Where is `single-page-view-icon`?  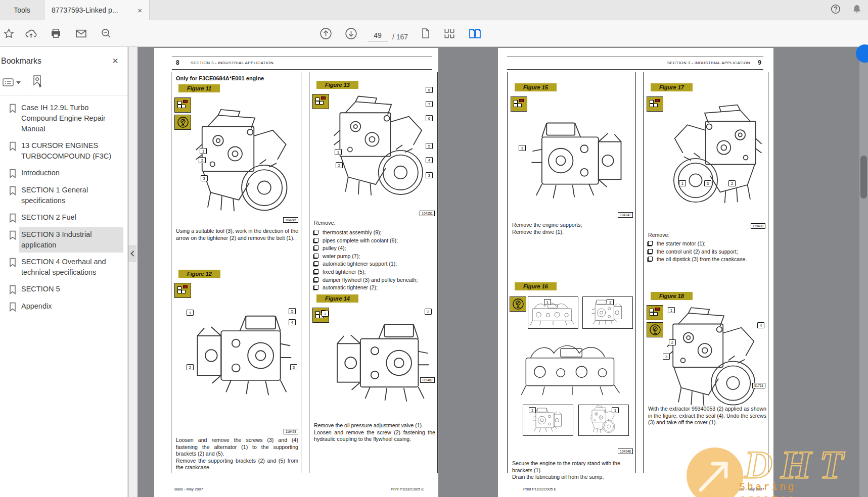 single-page-view-icon is located at coordinates (426, 33).